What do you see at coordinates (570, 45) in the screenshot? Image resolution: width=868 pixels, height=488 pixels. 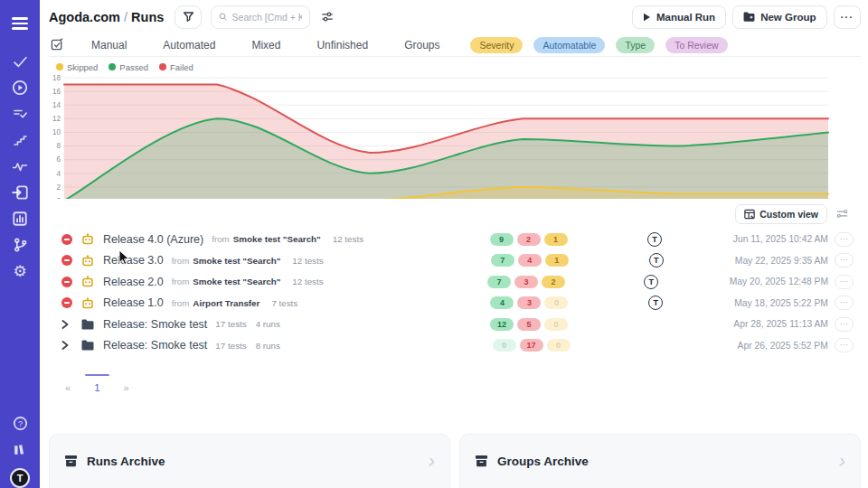 I see `pill-automatable: Automatable` at bounding box center [570, 45].